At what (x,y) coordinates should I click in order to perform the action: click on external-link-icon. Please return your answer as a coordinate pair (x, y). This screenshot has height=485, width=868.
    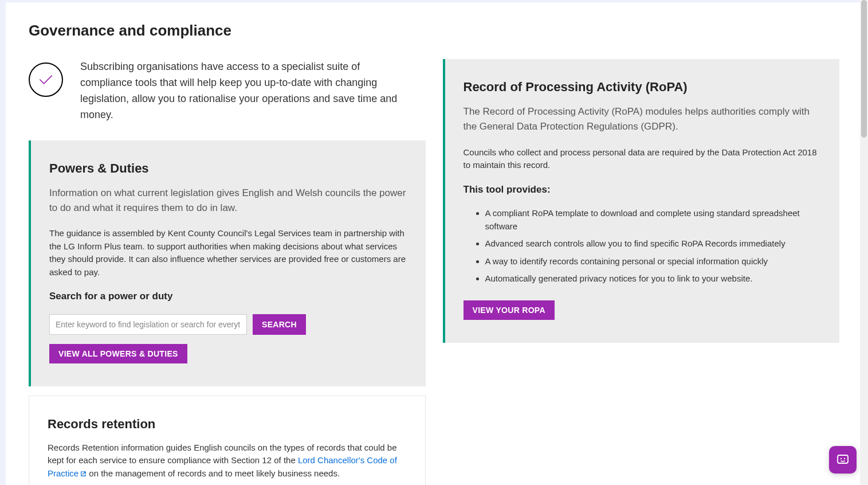
    Looking at the image, I should click on (84, 475).